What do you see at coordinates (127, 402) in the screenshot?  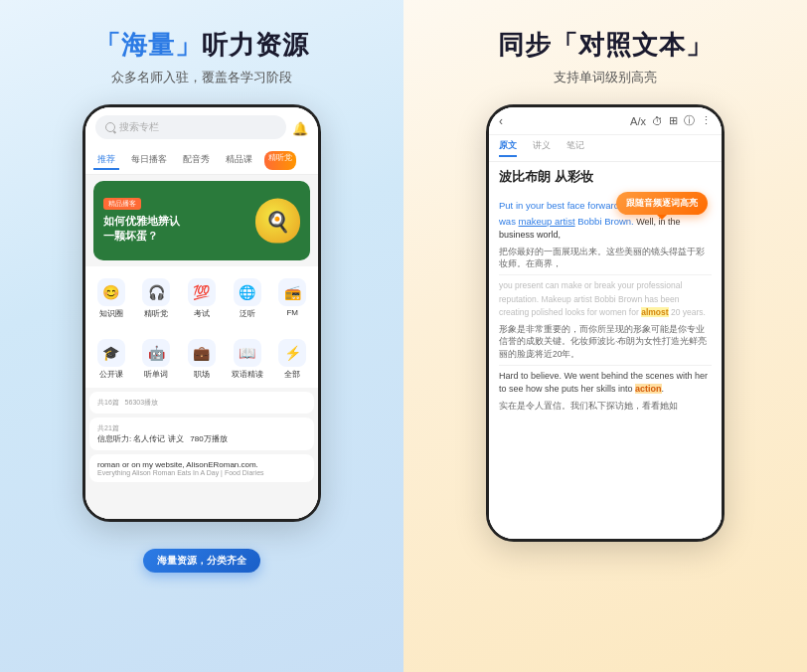 I see `list-count-1: 共16篇 56303播放` at bounding box center [127, 402].